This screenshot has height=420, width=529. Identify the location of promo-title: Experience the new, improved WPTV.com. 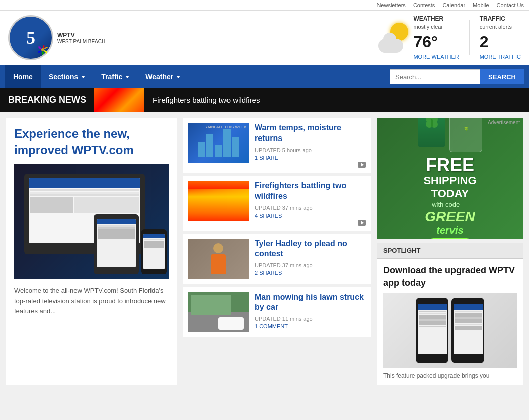
(92, 142).